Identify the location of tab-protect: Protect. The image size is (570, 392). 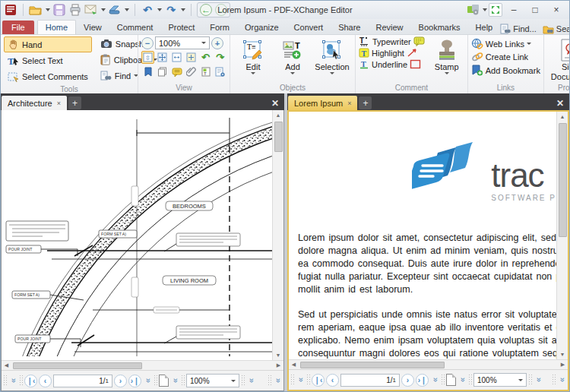
(181, 27).